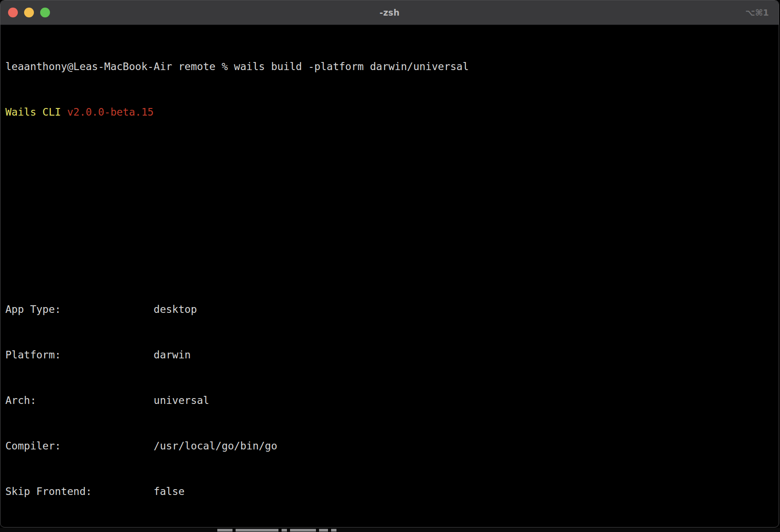  What do you see at coordinates (392, 112) in the screenshot?
I see `wails-cli-version-line: Wails CLI v2.0.0-beta.15` at bounding box center [392, 112].